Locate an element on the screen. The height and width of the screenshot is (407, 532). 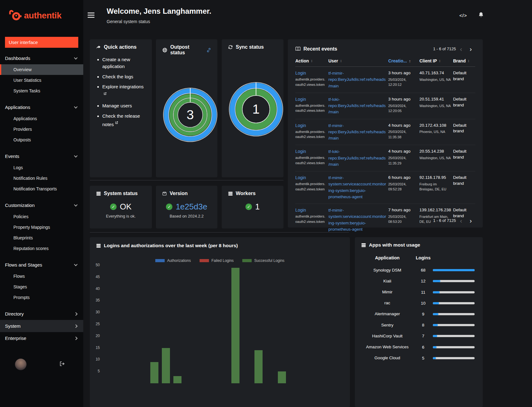
sidebar-item-system-tasks: System Tasks is located at coordinates (42, 91).